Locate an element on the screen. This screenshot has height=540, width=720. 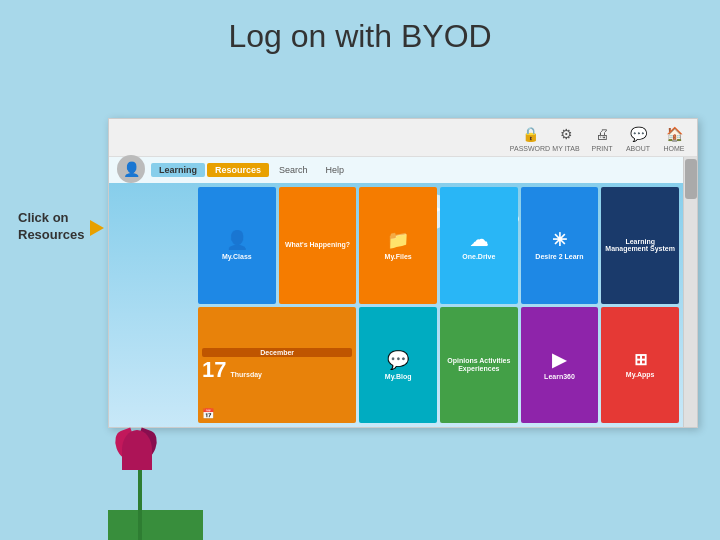
nav-resources: Resources is located at coordinates (238, 170).